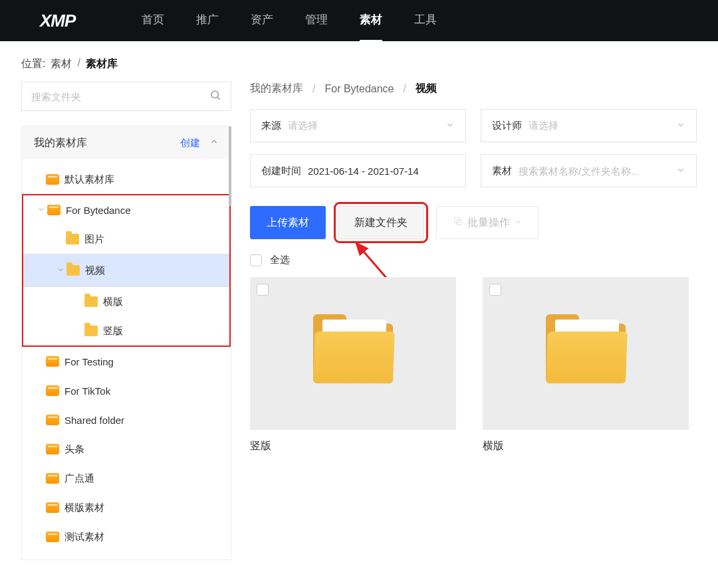 The width and height of the screenshot is (718, 588). I want to click on nav-item-2: 资产, so click(262, 21).